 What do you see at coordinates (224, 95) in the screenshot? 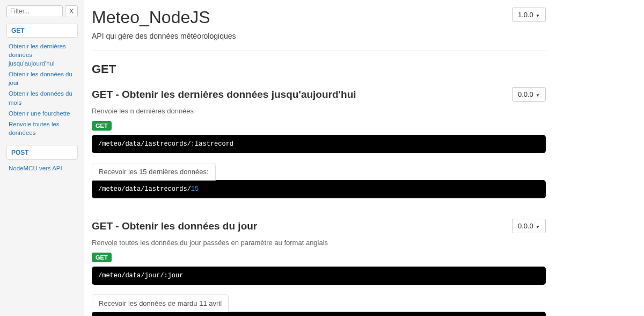
I see `endpoint-title: GET - Obtenir les dernières données jusq…` at bounding box center [224, 95].